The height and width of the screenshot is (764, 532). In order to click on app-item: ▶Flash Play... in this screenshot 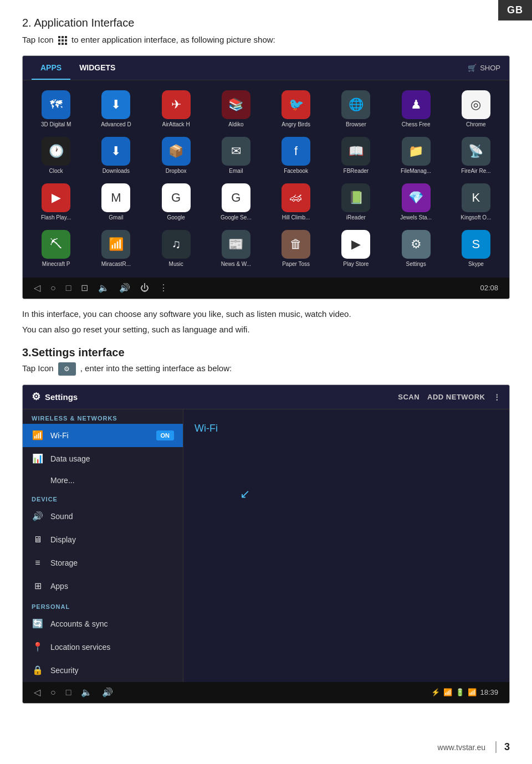, I will do `click(56, 202)`.